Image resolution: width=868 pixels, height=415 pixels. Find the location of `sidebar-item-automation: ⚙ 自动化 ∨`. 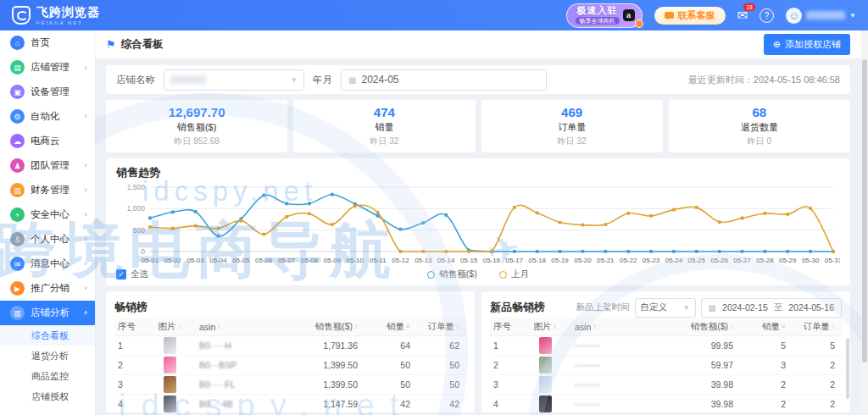

sidebar-item-automation: ⚙ 自动化 ∨ is located at coordinates (47, 117).